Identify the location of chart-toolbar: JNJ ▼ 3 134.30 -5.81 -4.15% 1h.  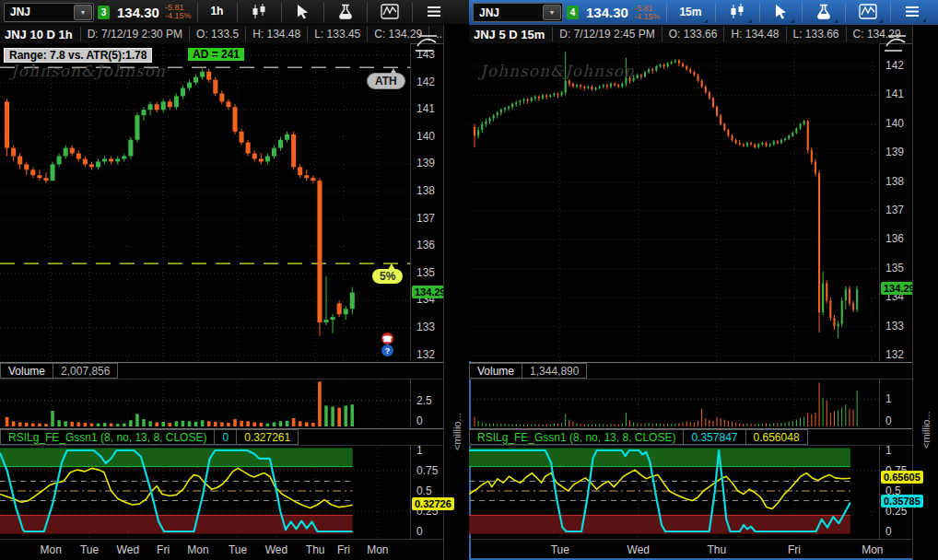
(234, 13).